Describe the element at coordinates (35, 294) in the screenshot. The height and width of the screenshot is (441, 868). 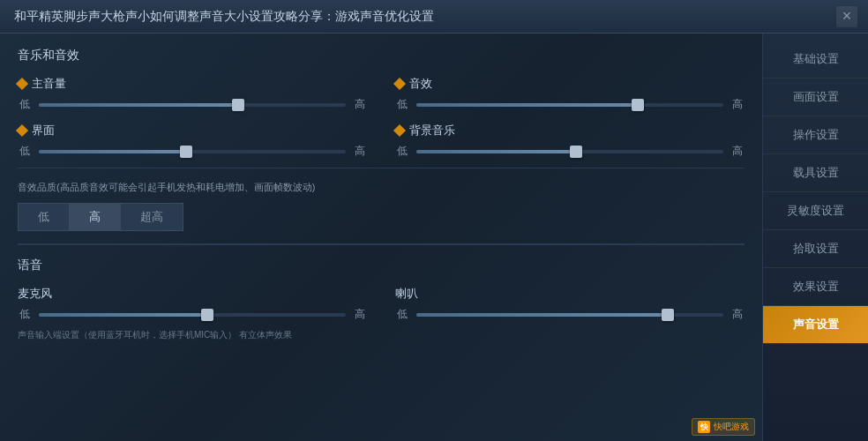
I see `mic-text: 麦克风` at that location.